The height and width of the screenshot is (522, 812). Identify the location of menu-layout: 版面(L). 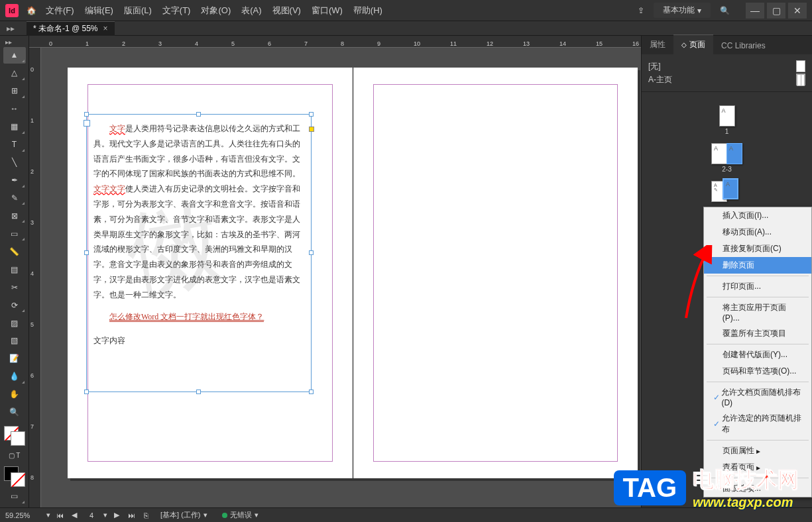
(138, 11).